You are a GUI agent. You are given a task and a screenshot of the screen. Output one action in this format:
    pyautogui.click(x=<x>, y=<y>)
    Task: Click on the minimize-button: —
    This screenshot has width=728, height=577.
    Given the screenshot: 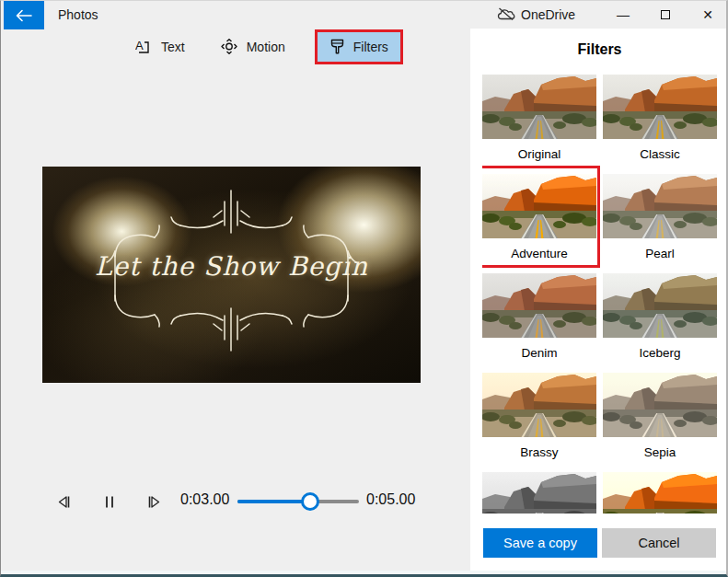 What is the action you would take?
    pyautogui.click(x=623, y=15)
    